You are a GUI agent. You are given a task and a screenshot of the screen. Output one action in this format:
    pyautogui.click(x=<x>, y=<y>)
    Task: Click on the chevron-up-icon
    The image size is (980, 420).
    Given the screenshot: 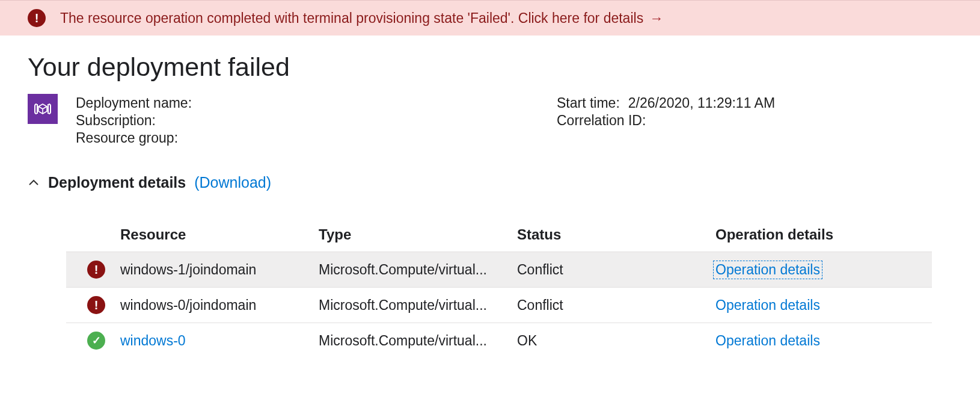 What is the action you would take?
    pyautogui.click(x=34, y=184)
    